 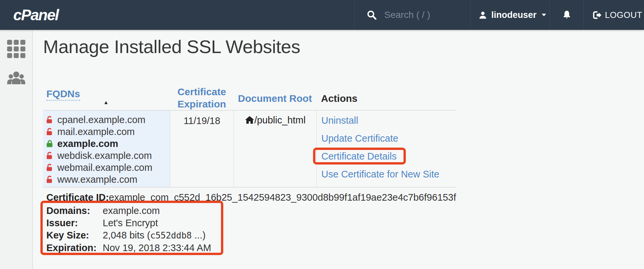 I want to click on top-nav: cPanel linodeuser LOGOUT, so click(x=322, y=15).